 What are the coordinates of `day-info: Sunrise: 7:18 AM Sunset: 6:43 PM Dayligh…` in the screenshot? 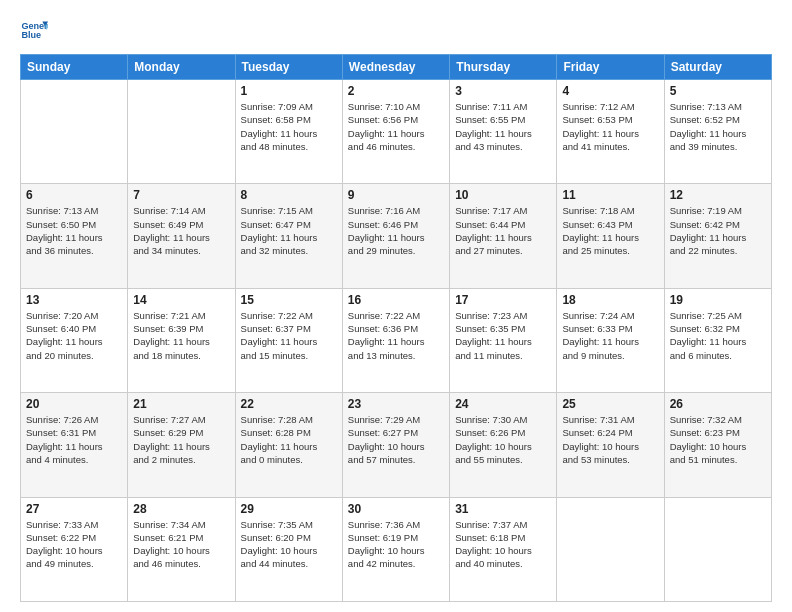 It's located at (610, 230).